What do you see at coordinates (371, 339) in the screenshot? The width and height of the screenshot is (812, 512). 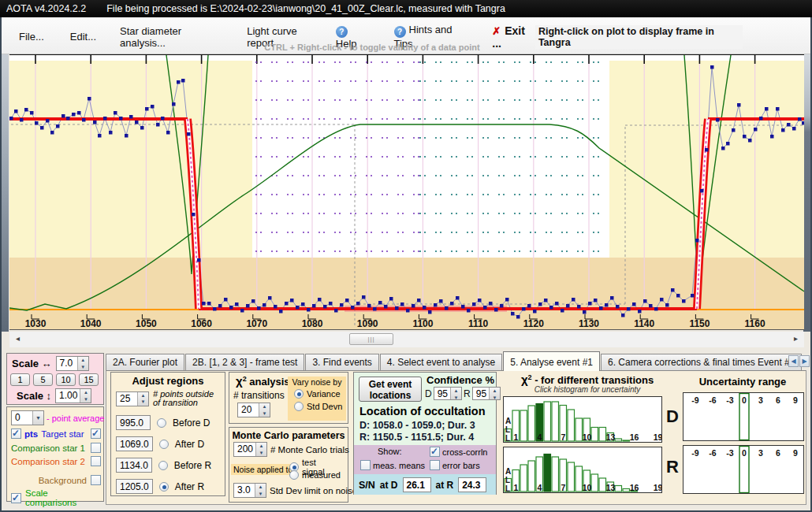 I see `hscroll-thumb: |||` at bounding box center [371, 339].